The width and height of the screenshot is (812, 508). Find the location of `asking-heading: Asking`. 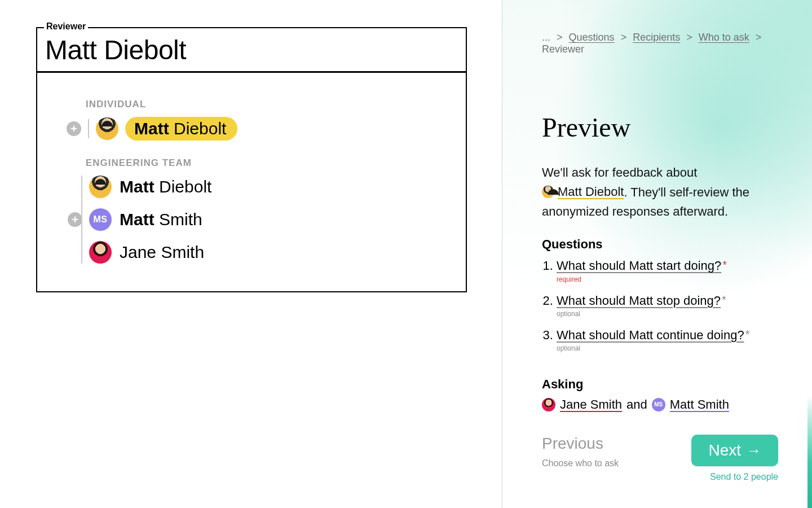

asking-heading: Asking is located at coordinates (660, 384).